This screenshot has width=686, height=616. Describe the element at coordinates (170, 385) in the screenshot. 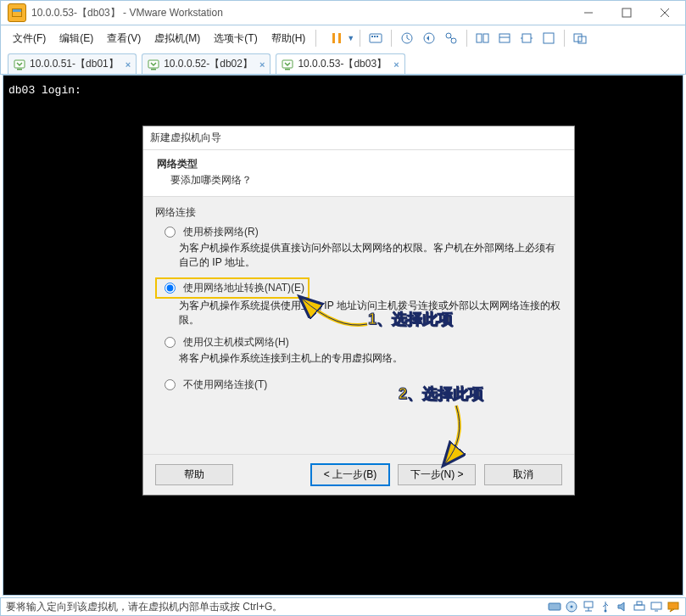

I see `radio-none-input` at that location.